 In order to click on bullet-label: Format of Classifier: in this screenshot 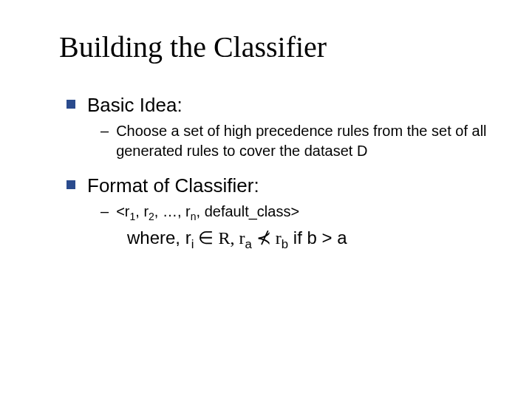, I will do `click(173, 186)`.